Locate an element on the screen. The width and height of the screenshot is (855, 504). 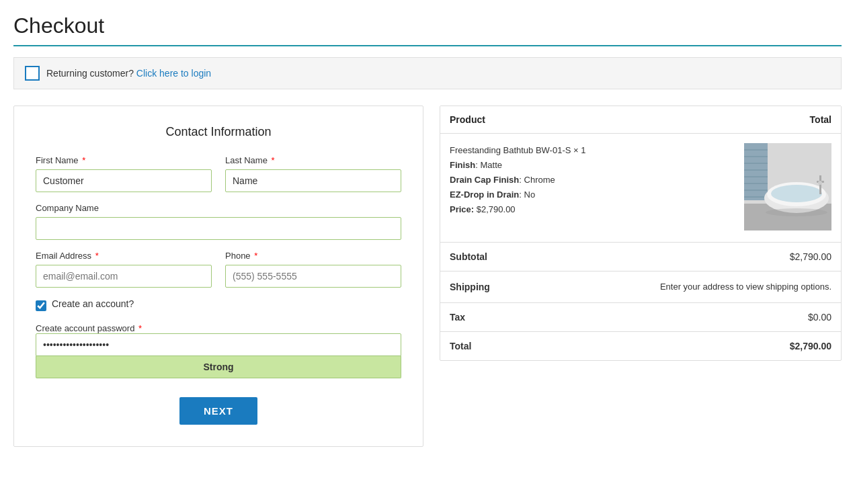
last-name-group: Last Name * is located at coordinates (313, 173).